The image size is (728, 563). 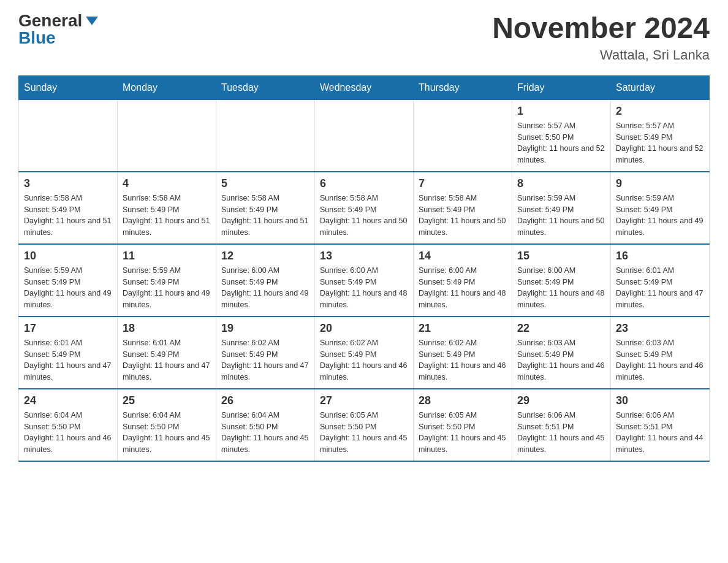 What do you see at coordinates (58, 29) in the screenshot?
I see `logo: General Blue` at bounding box center [58, 29].